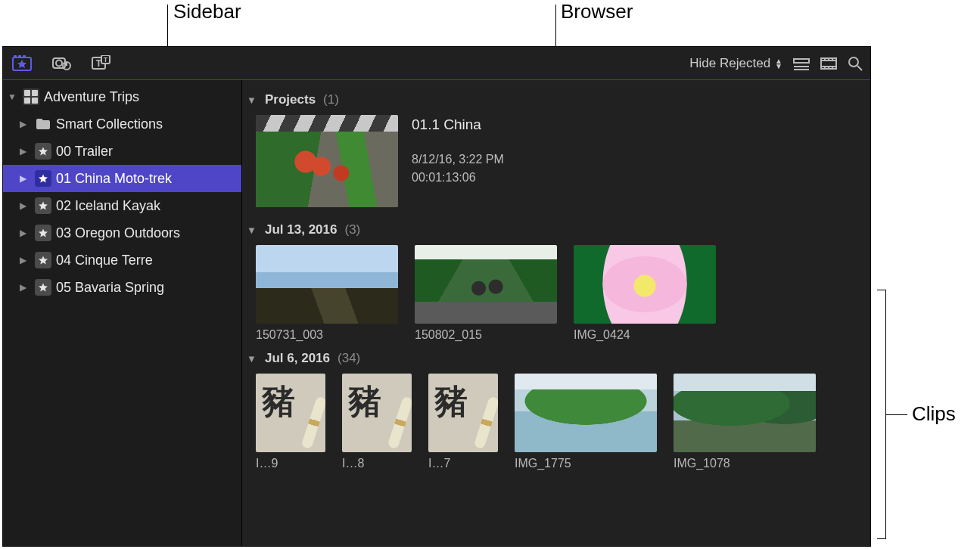  Describe the element at coordinates (22, 64) in the screenshot. I see `media-library-icon` at that location.